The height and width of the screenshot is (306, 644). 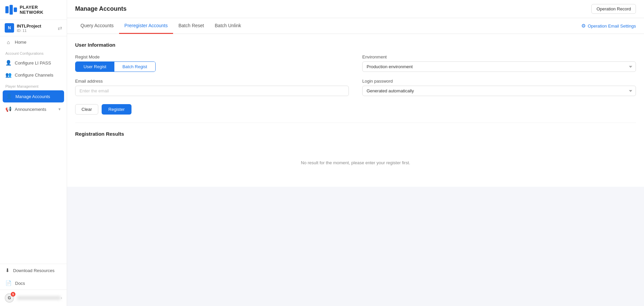 I want to click on user-row: G 5 ›, so click(x=34, y=298).